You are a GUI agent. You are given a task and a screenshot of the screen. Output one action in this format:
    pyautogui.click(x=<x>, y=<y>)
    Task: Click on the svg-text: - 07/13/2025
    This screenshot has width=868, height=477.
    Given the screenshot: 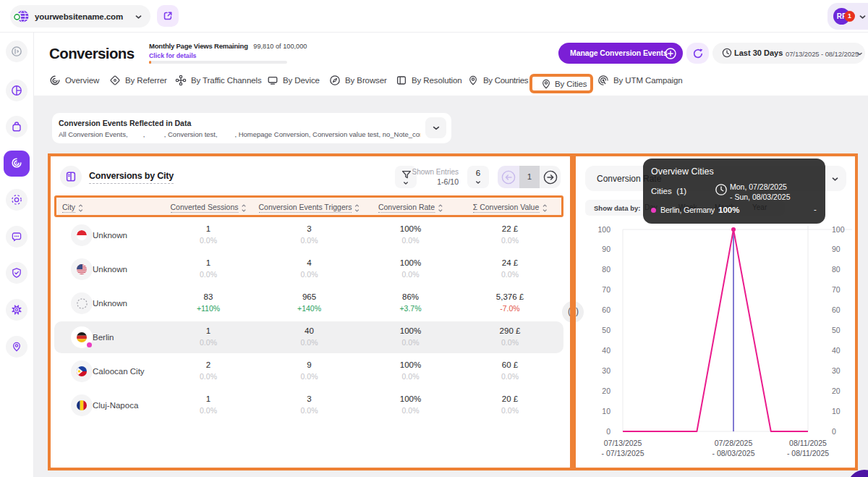 What is the action you would take?
    pyautogui.click(x=624, y=453)
    